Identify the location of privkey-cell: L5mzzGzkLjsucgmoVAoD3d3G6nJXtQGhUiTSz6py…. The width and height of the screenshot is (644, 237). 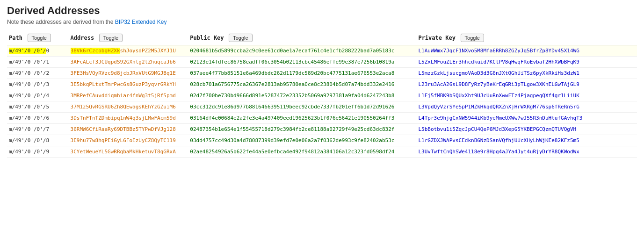
(527, 73).